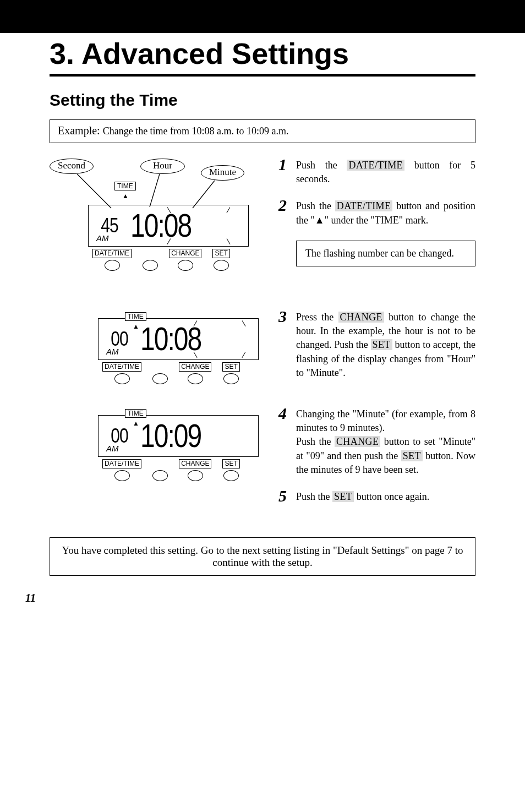 Image resolution: width=525 pixels, height=812 pixels. What do you see at coordinates (262, 557) in the screenshot?
I see `conclusion-box: You have completed this setting. Go to t…` at bounding box center [262, 557].